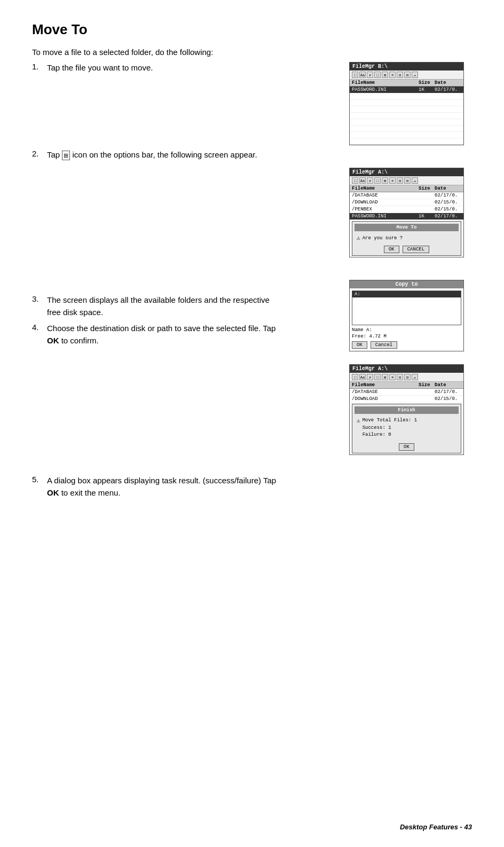 The width and height of the screenshot is (504, 847). Describe the element at coordinates (407, 447) in the screenshot. I see `finish-ok-button: OK` at that location.